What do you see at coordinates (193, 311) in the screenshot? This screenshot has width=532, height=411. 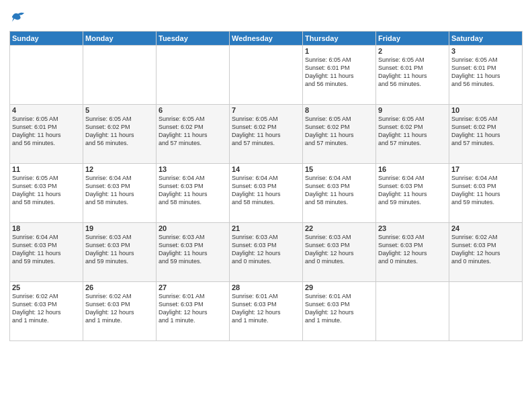 I see `day-cell: 27Sunrise: 6:01 AM Sunset: 6:03 PM Dayli…` at bounding box center [193, 311].